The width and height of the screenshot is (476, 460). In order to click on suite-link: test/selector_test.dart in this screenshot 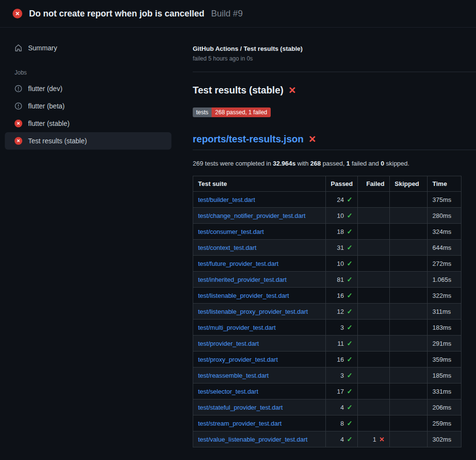, I will do `click(228, 391)`.